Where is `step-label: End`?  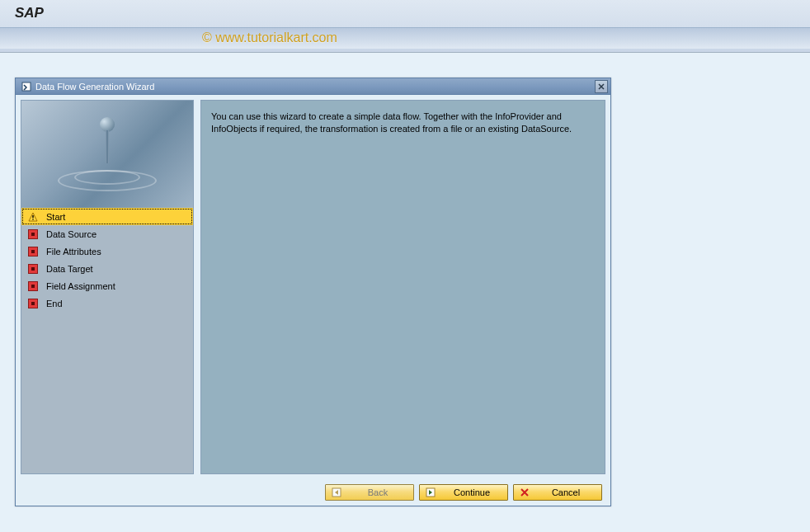
step-label: End is located at coordinates (54, 304).